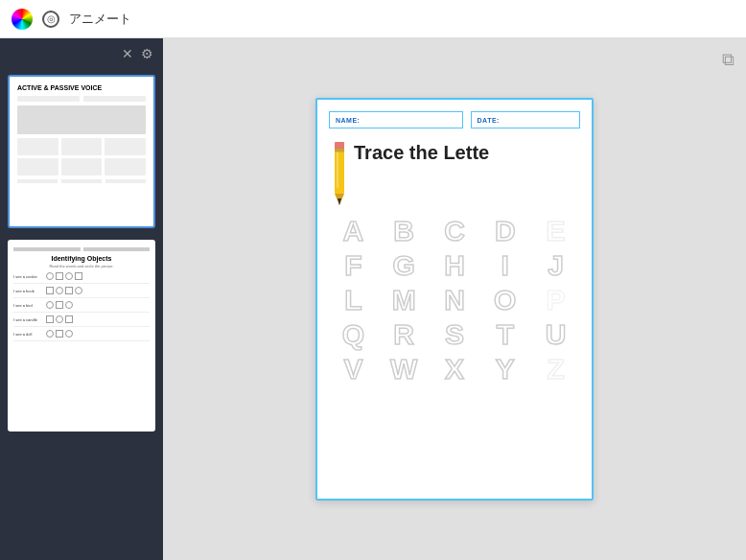  Describe the element at coordinates (353, 266) in the screenshot. I see `letter-F: F` at that location.